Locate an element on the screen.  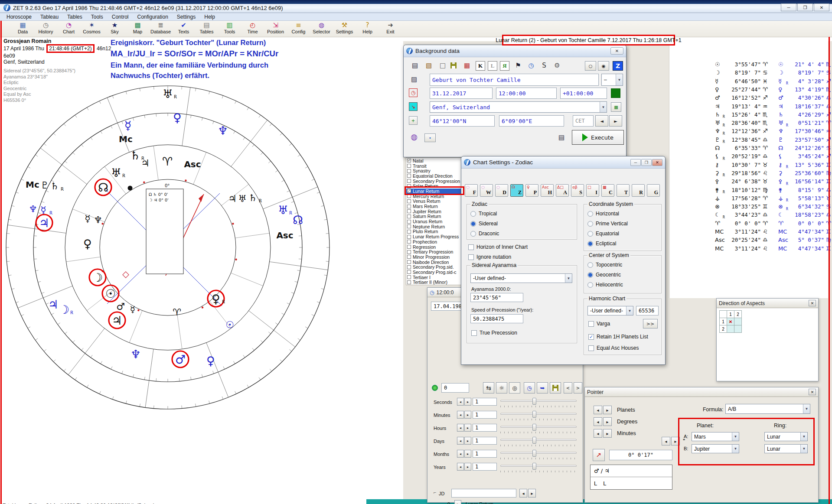
menu-item-help: Help is located at coordinates (210, 17).